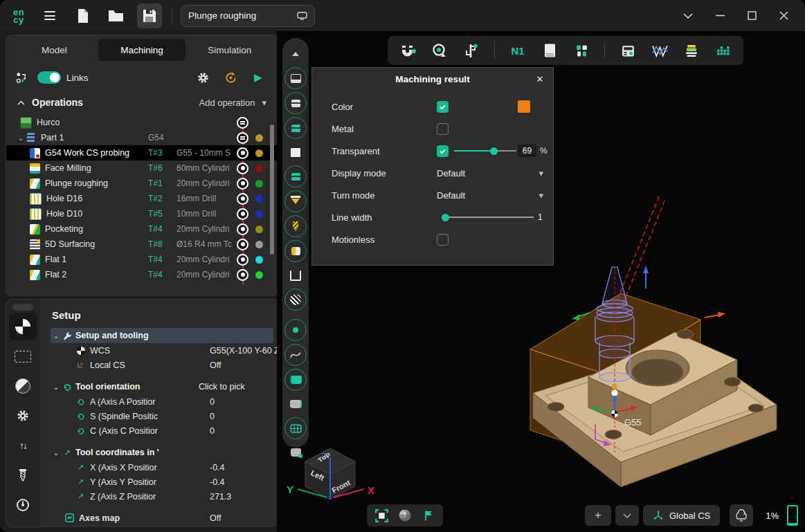 Image resolution: width=805 pixels, height=532 pixels. Describe the element at coordinates (258, 77) in the screenshot. I see `run-simulation-button: ▶` at that location.